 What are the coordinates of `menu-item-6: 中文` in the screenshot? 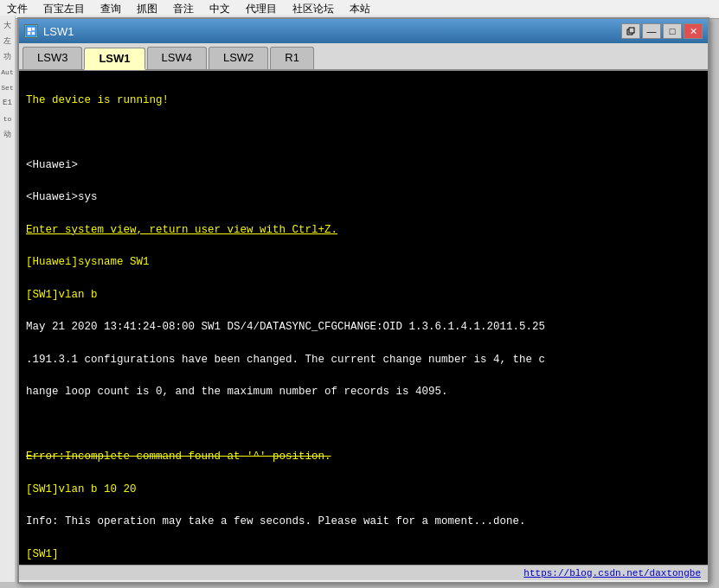 It's located at (220, 9).